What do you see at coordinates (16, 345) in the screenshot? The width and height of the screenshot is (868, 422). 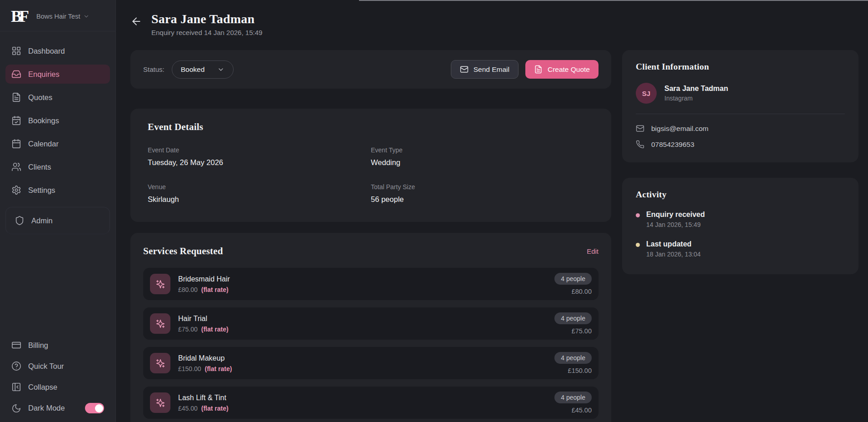 I see `credit-card-icon` at bounding box center [16, 345].